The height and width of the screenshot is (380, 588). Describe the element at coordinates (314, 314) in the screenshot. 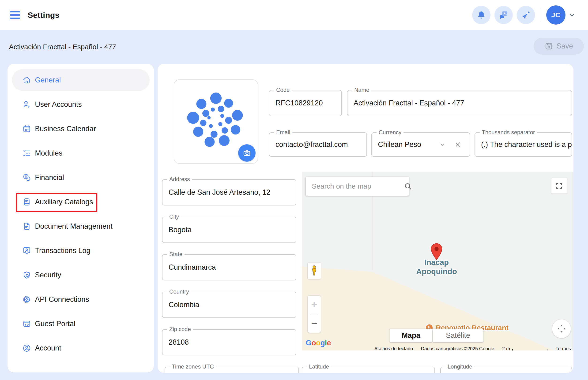

I see `map-zoom-control: + −` at that location.